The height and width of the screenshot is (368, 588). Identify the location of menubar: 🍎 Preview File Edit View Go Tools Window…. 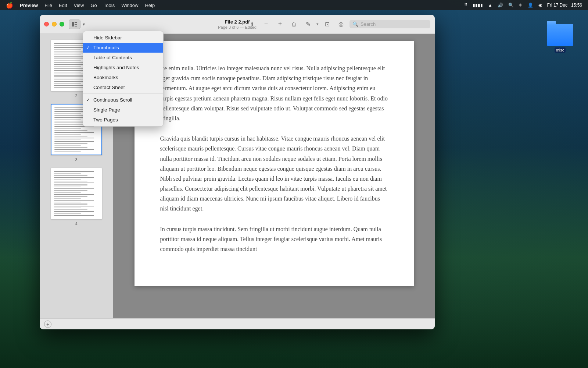
(294, 5).